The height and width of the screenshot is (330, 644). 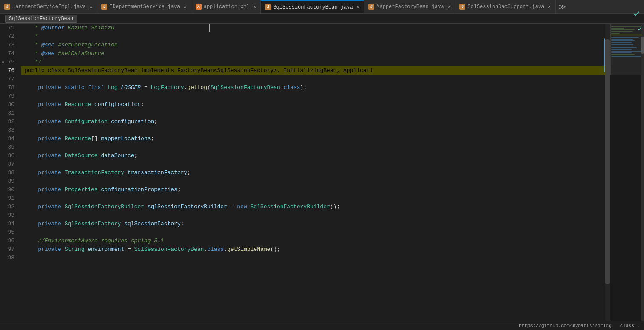 What do you see at coordinates (2, 61) in the screenshot?
I see `fold-button: ▼` at bounding box center [2, 61].